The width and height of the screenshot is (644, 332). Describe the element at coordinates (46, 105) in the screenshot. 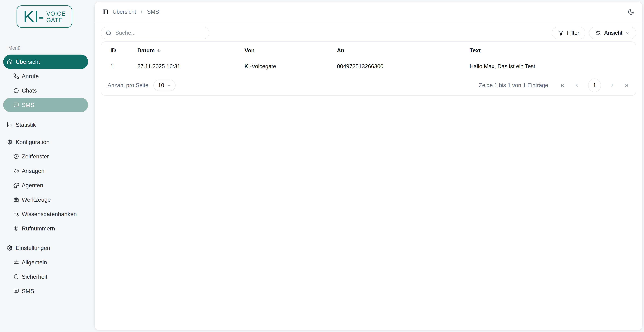

I see `sidebar-item-sms: SMS` at that location.